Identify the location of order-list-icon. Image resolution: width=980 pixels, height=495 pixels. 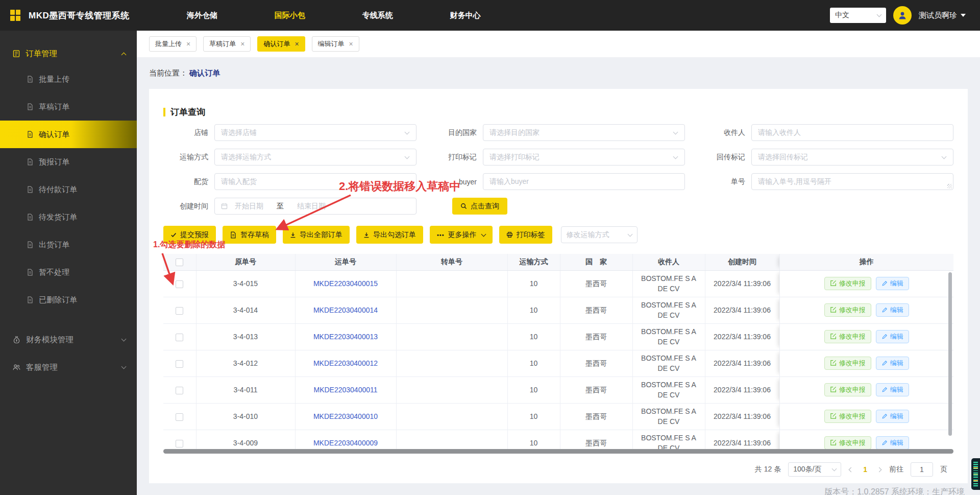
(16, 54).